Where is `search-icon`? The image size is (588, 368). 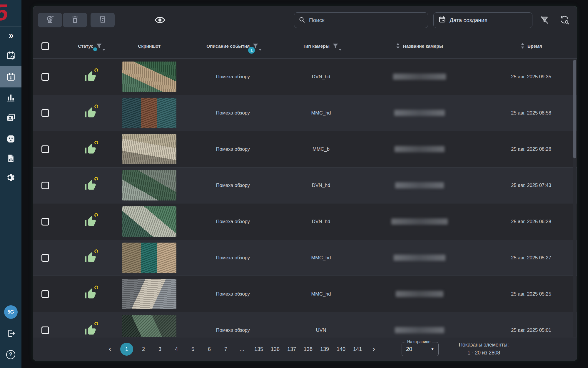
search-icon is located at coordinates (302, 20).